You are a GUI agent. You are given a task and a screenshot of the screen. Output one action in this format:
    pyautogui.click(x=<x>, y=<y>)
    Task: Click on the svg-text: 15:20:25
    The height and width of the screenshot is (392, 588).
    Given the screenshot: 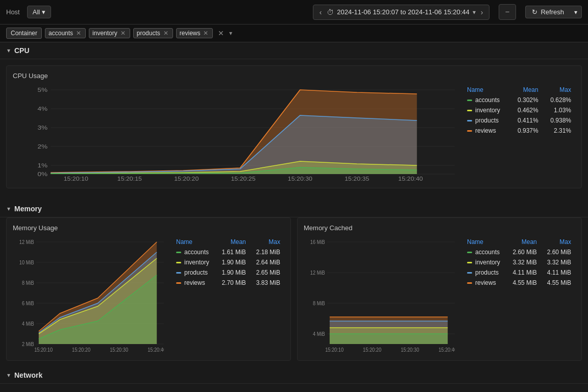 What is the action you would take?
    pyautogui.click(x=243, y=179)
    